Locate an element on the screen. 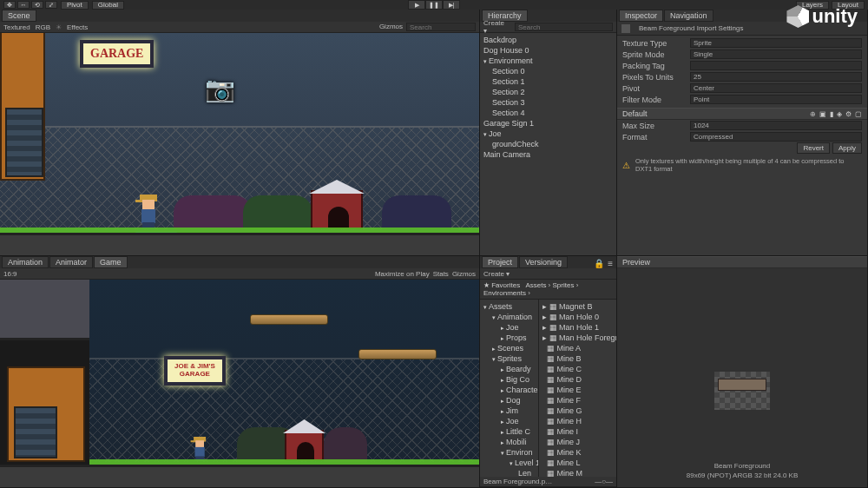 This screenshot has height=488, width=868. layers-dropdown: Layers is located at coordinates (812, 5).